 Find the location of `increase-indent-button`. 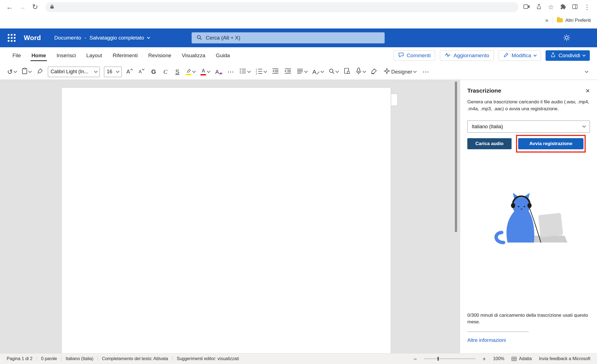

increase-indent-button is located at coordinates (288, 72).